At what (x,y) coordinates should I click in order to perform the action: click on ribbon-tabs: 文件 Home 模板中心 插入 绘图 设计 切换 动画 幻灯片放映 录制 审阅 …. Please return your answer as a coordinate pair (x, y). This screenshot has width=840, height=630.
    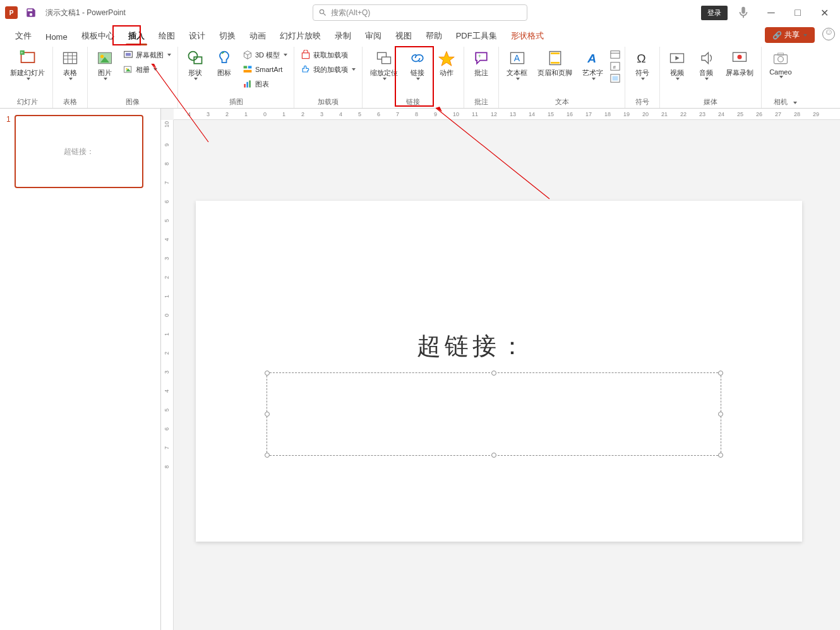
    Looking at the image, I should click on (420, 35).